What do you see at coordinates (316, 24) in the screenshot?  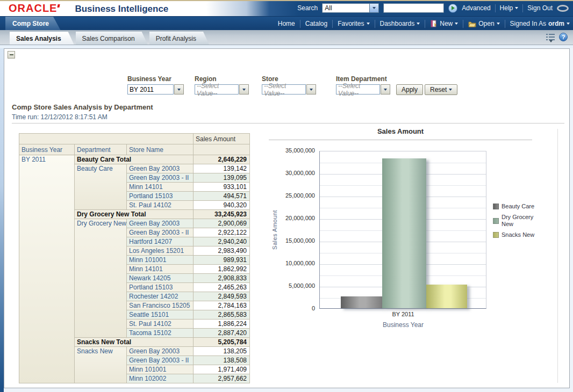 I see `nav-item-catalog: Catalog` at bounding box center [316, 24].